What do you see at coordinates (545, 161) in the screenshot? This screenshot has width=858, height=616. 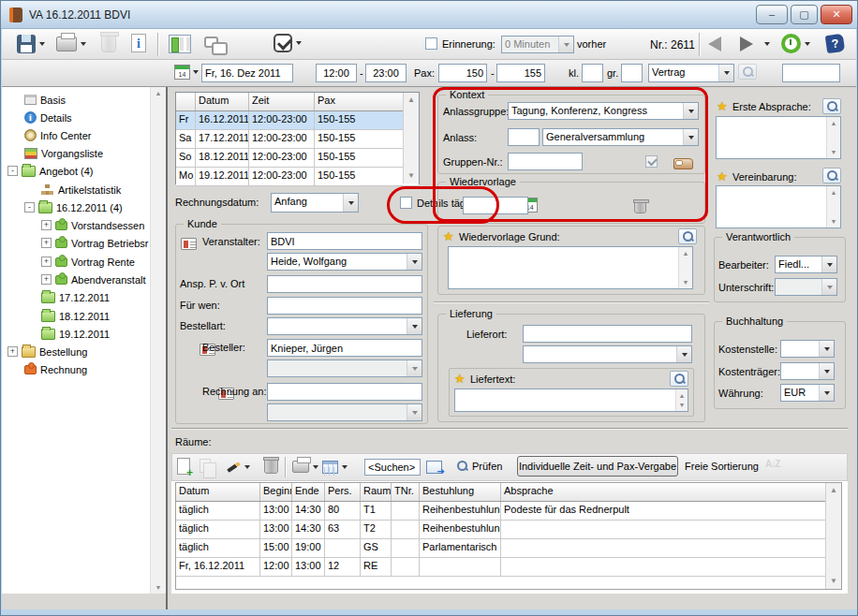 I see `gruppen-nr-input` at bounding box center [545, 161].